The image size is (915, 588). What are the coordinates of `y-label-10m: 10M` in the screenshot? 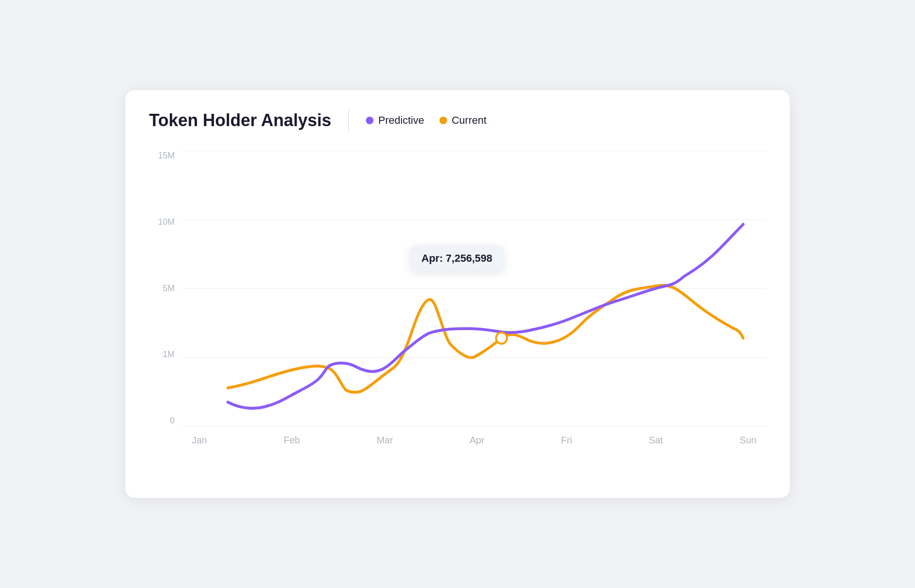 It's located at (166, 222).